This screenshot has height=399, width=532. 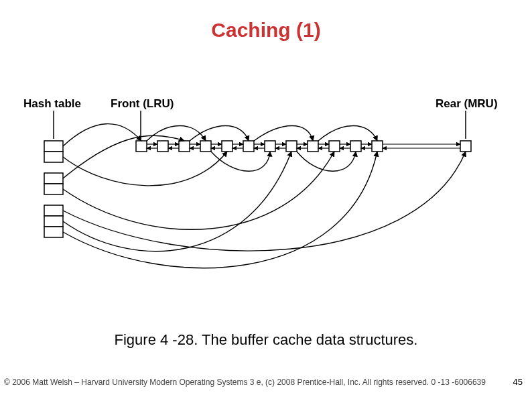 I want to click on figure-caption: Figure 4 -28. The buffer cache data stru…, so click(x=266, y=340).